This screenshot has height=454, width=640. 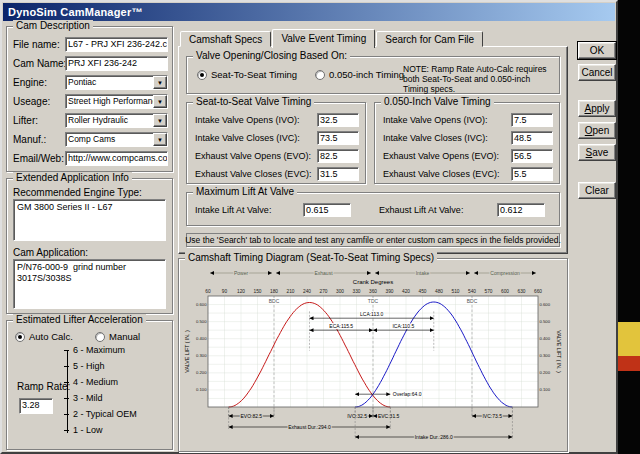 I want to click on svg-text: 0.200, so click(x=202, y=372).